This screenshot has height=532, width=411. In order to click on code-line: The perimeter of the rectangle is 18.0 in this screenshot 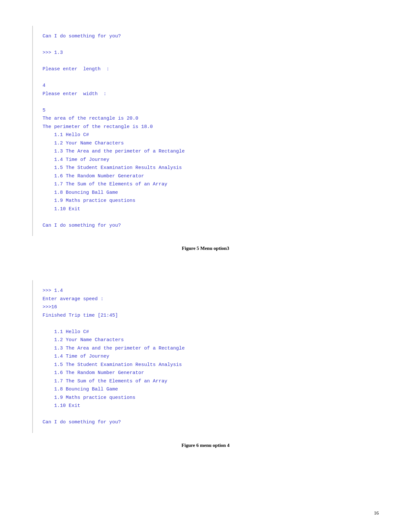, I will do `click(206, 127)`.